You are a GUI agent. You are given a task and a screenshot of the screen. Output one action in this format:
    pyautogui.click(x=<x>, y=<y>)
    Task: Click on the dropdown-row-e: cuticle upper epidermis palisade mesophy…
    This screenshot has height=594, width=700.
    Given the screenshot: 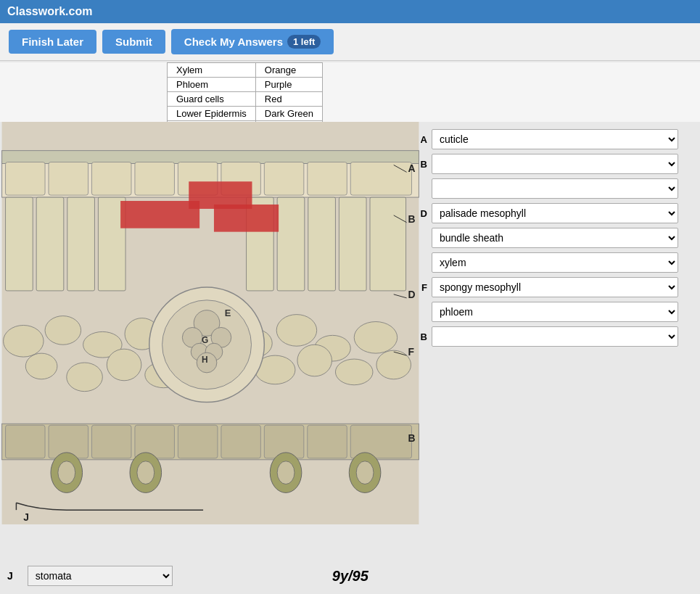 What is the action you would take?
    pyautogui.click(x=555, y=238)
    